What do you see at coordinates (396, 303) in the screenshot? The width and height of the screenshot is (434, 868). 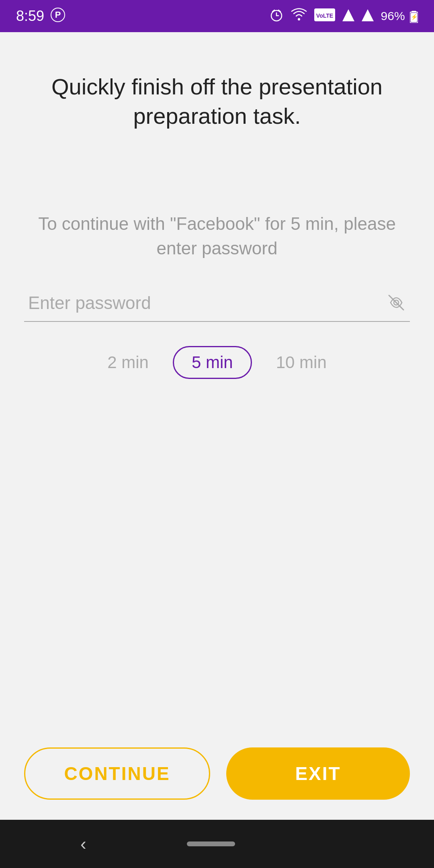 I see `eye-icon-container` at bounding box center [396, 303].